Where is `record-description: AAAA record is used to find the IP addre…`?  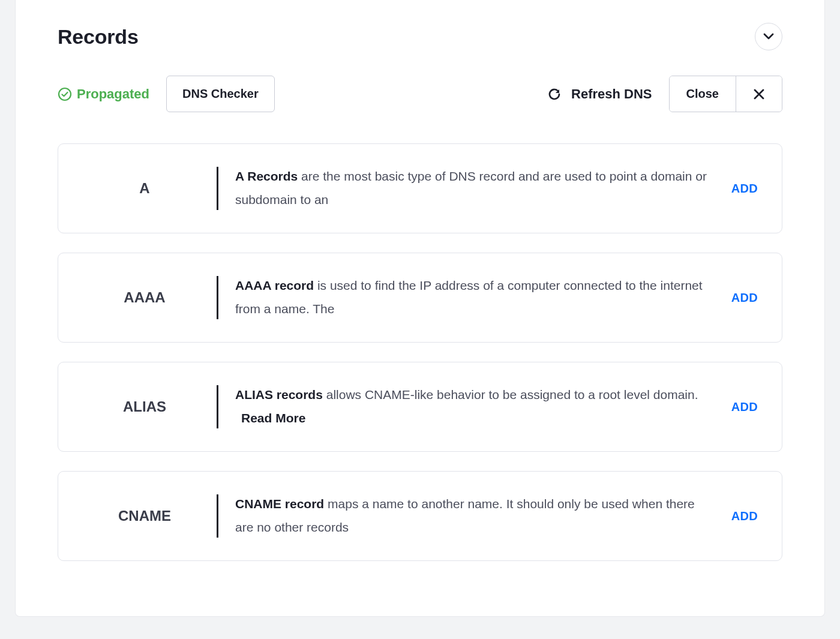
record-description: AAAA record is used to find the IP addre… is located at coordinates (478, 298).